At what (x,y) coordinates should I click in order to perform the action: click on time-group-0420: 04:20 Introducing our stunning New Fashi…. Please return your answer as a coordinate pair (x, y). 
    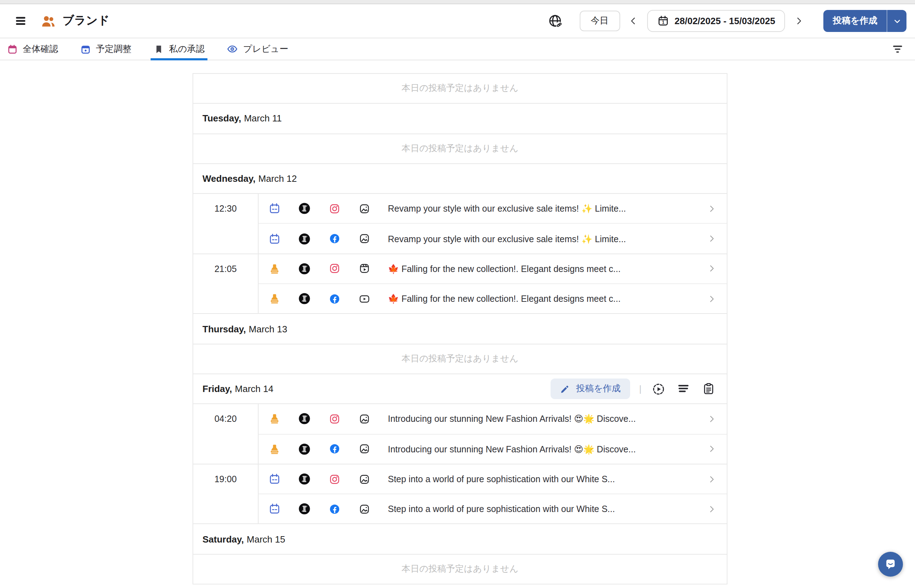
    Looking at the image, I should click on (460, 435).